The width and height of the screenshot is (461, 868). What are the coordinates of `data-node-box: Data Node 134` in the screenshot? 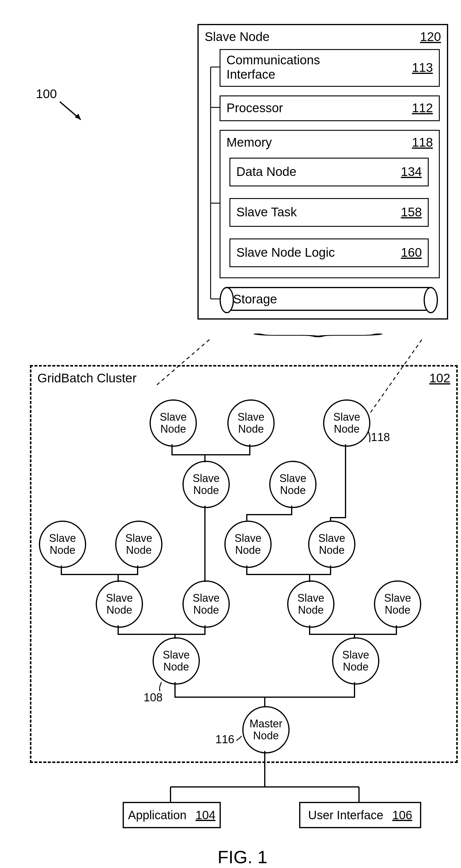 It's located at (329, 172).